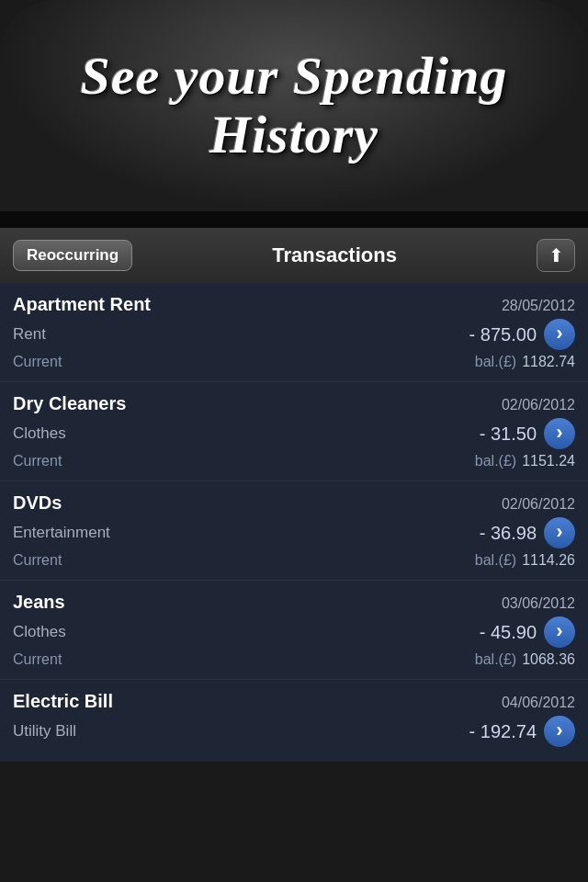  What do you see at coordinates (82, 305) in the screenshot?
I see `txn-name: Apartment Rent` at bounding box center [82, 305].